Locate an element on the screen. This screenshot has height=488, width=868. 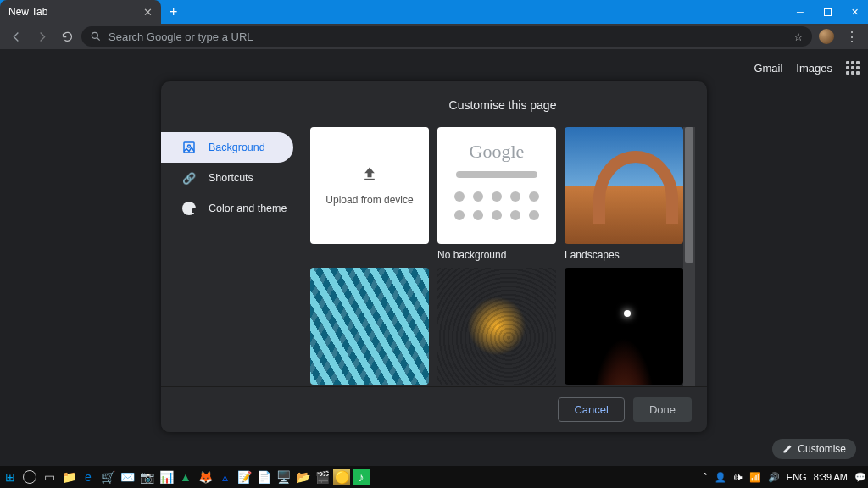
taskbar-app-2: e is located at coordinates (88, 477).